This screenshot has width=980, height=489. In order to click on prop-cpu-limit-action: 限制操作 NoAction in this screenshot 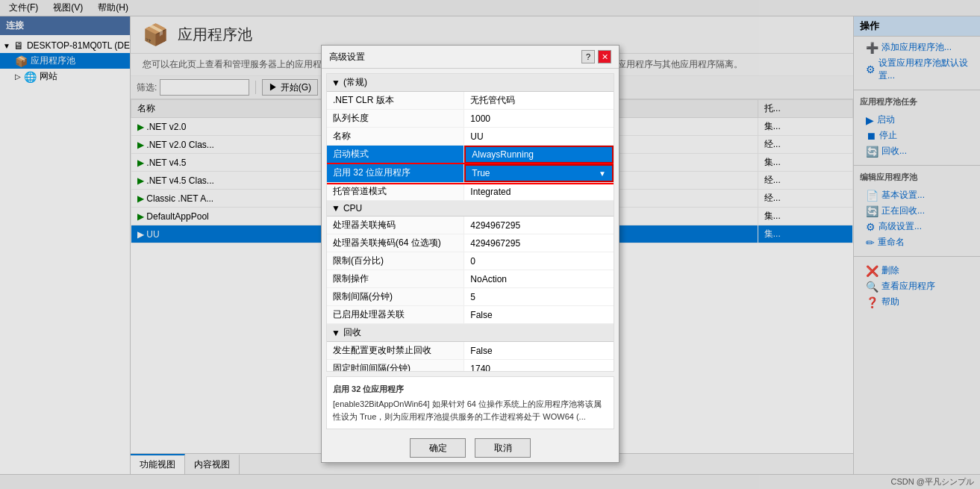, I will do `click(470, 279)`.